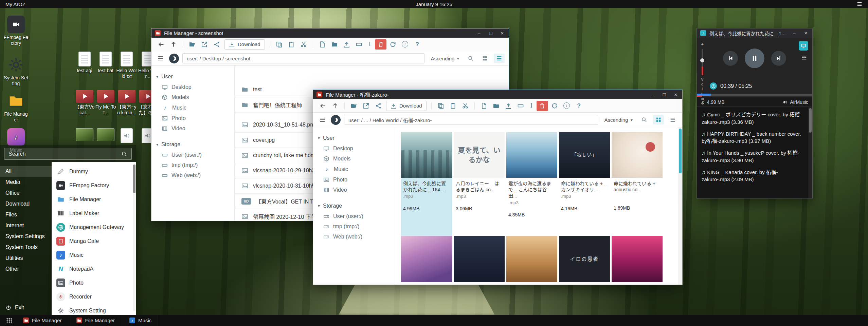 Image resolution: width=868 pixels, height=326 pixels. Describe the element at coordinates (26, 247) in the screenshot. I see `category-system-tools: System Tools` at that location.